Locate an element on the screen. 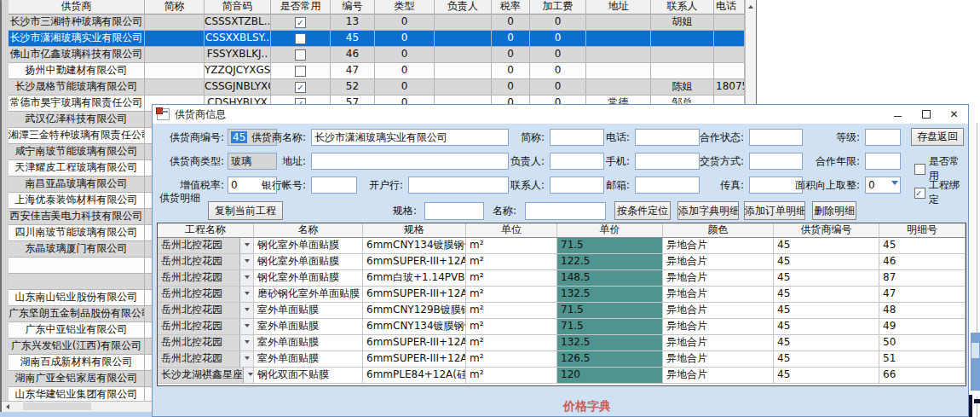 Image resolution: width=980 pixels, height=417 pixels. col-header-project: 工程名称 is located at coordinates (206, 230).